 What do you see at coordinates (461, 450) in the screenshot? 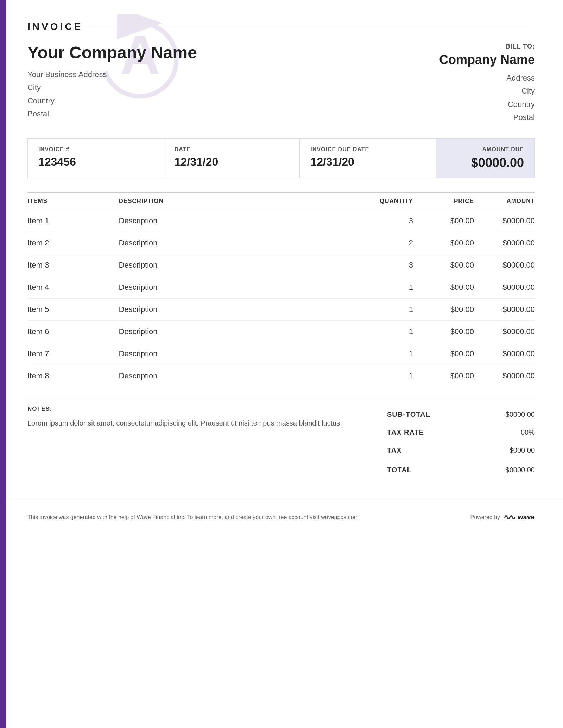
I see `tax-row: TAX $000.00` at bounding box center [461, 450].